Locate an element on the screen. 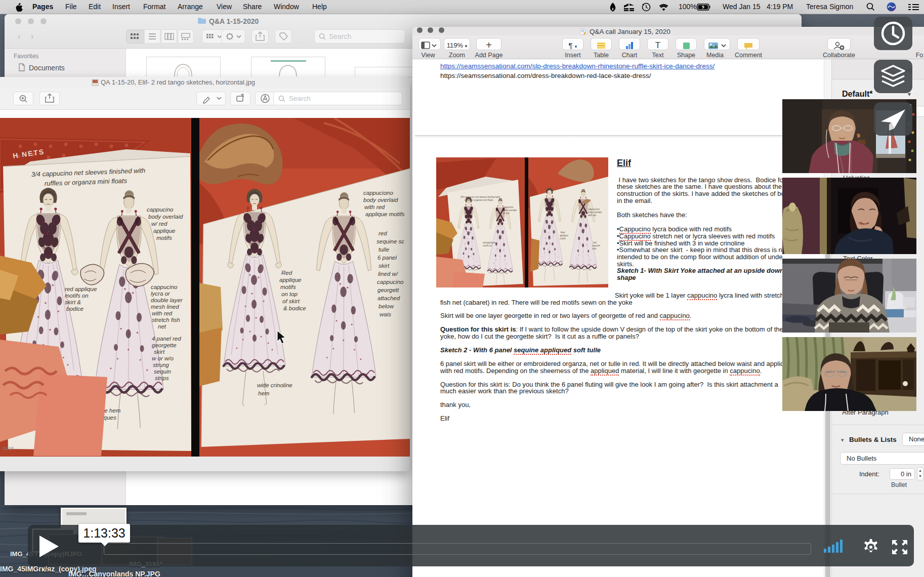 This screenshot has height=577, width=924. svg-text: of skirt is located at coordinates (291, 301).